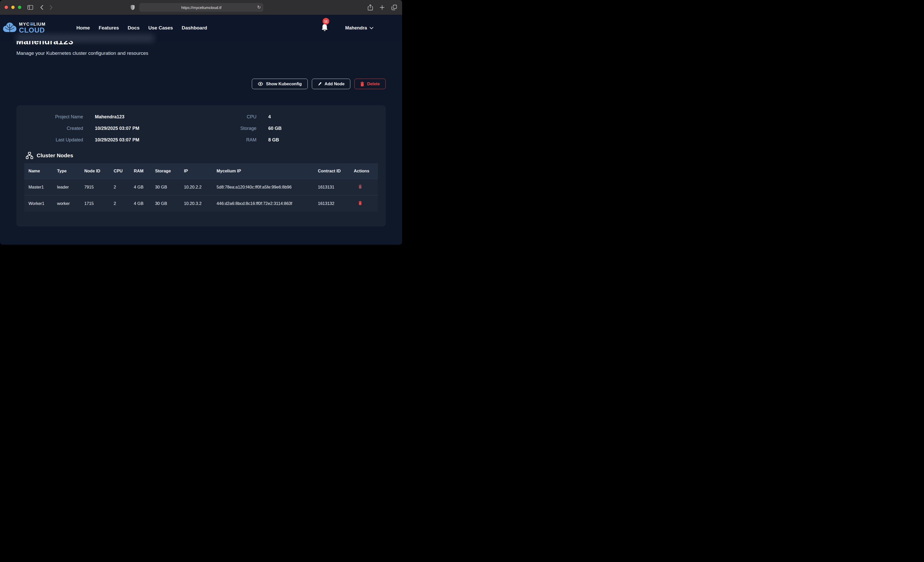 This screenshot has height=562, width=924. Describe the element at coordinates (83, 28) in the screenshot. I see `nav-item-home: Home` at that location.